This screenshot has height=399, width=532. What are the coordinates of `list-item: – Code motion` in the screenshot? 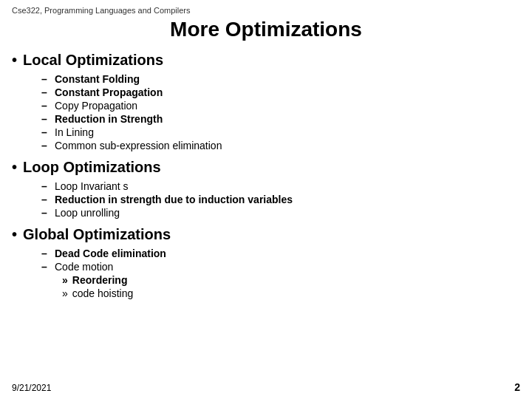 It's located at (281, 267).